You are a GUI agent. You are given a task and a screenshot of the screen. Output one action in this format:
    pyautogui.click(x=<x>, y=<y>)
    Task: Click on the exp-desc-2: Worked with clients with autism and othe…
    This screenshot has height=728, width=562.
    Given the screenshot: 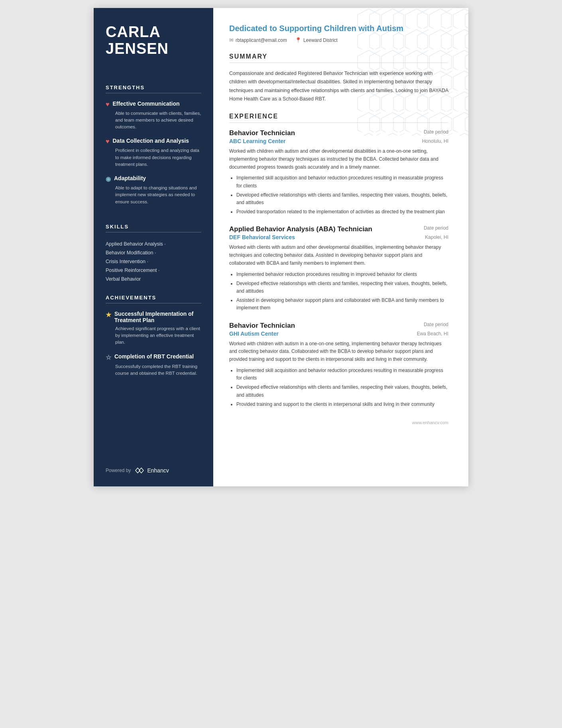 What is the action you would take?
    pyautogui.click(x=339, y=255)
    